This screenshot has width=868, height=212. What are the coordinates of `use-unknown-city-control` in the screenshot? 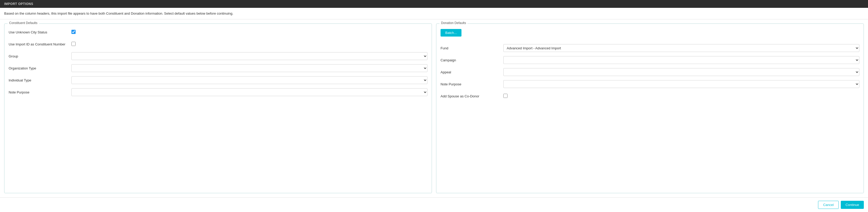 It's located at (249, 32).